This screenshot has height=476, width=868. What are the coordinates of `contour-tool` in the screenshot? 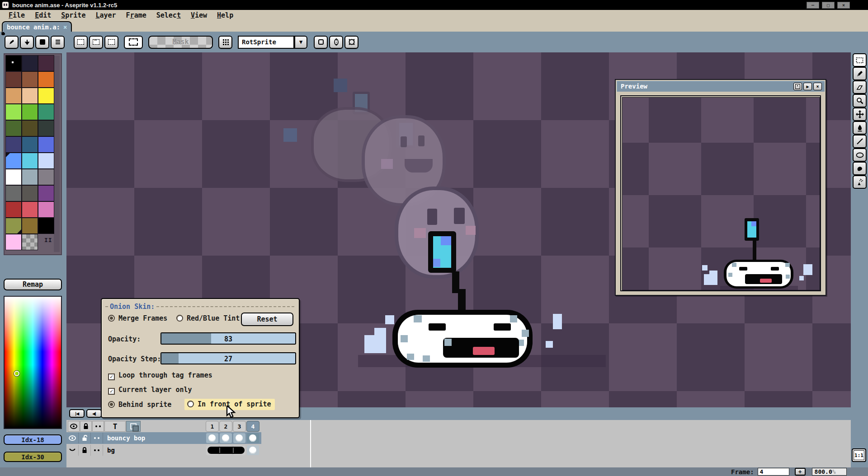 It's located at (860, 168).